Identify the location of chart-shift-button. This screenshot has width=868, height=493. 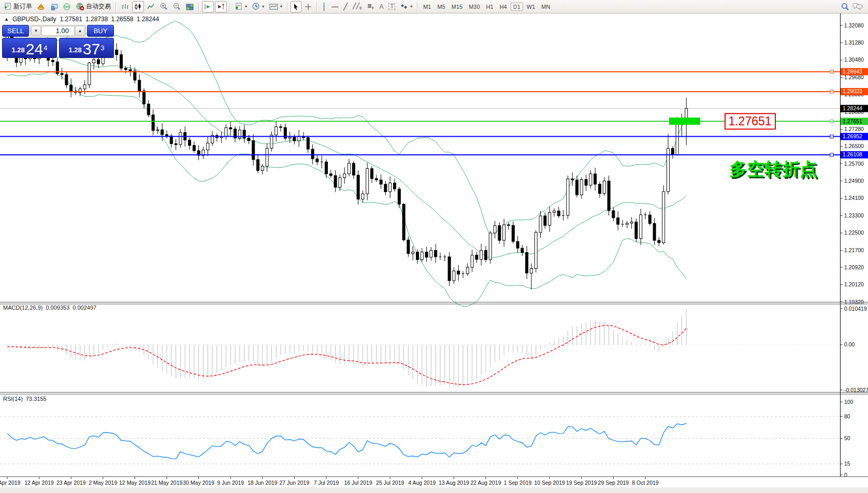
(221, 7).